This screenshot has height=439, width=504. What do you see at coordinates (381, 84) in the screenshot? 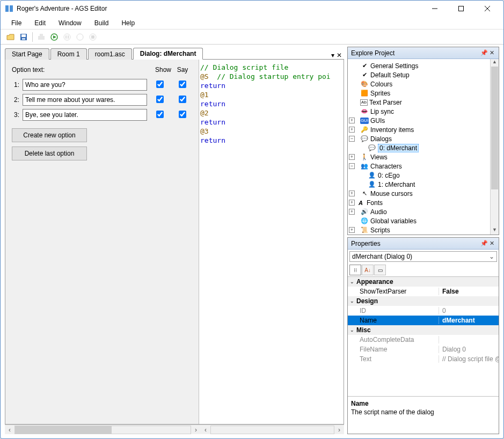
I see `tree-colours: Colours` at bounding box center [381, 84].